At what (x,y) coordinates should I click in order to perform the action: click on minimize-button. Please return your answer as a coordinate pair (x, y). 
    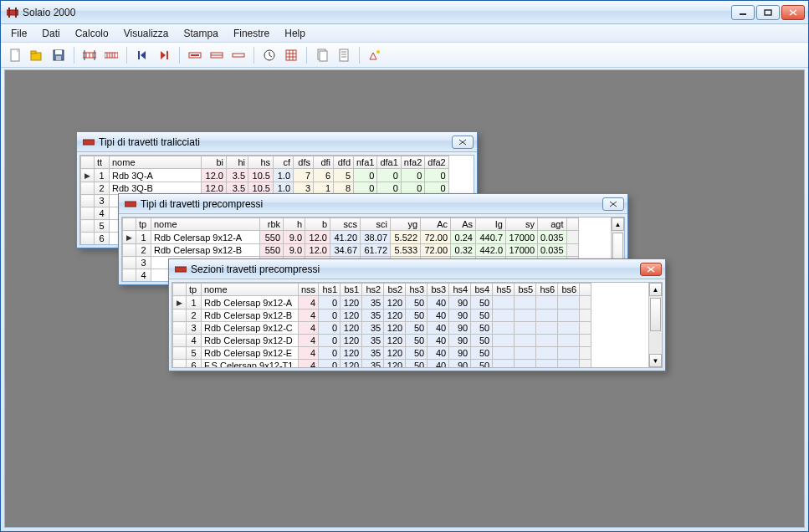
    Looking at the image, I should click on (743, 13).